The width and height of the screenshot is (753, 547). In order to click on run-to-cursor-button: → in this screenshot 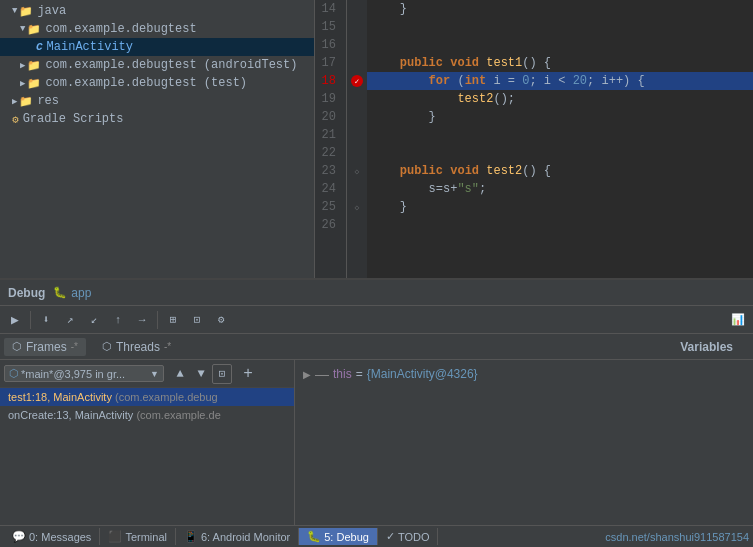, I will do `click(142, 320)`.